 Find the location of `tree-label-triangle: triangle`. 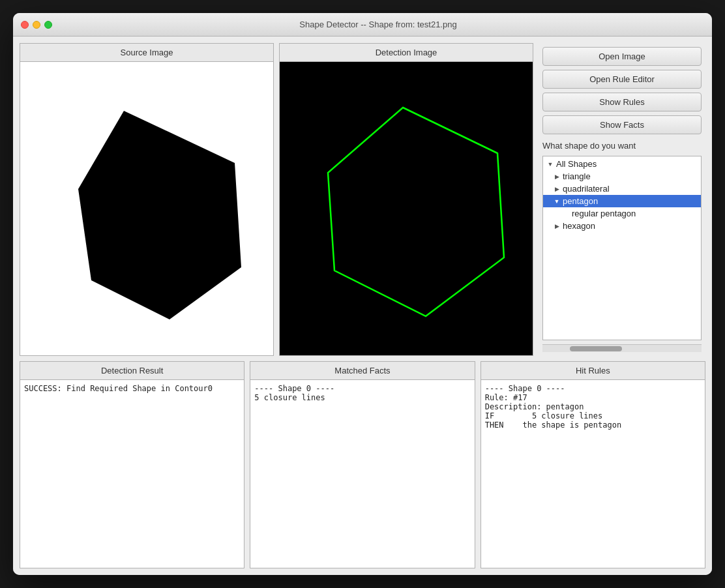

tree-label-triangle: triangle is located at coordinates (576, 176).